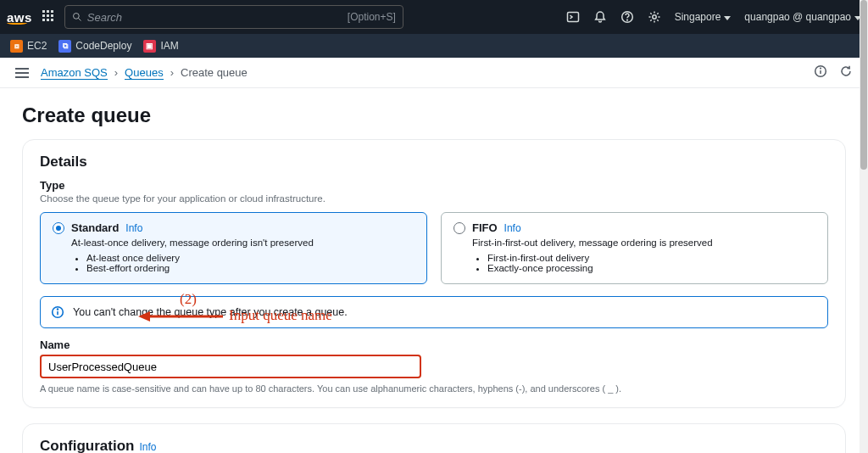 The image size is (868, 453). I want to click on fifo-label: FIFO, so click(485, 227).